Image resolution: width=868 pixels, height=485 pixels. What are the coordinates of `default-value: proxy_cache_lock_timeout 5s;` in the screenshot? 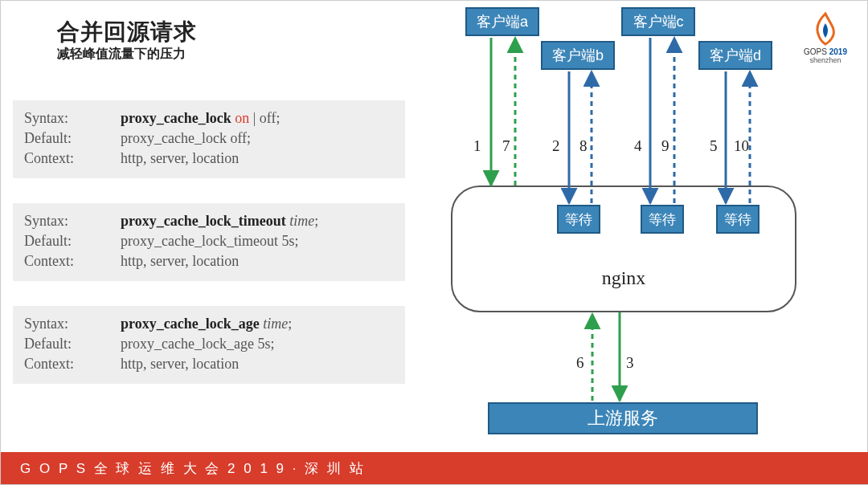 It's located at (257, 241).